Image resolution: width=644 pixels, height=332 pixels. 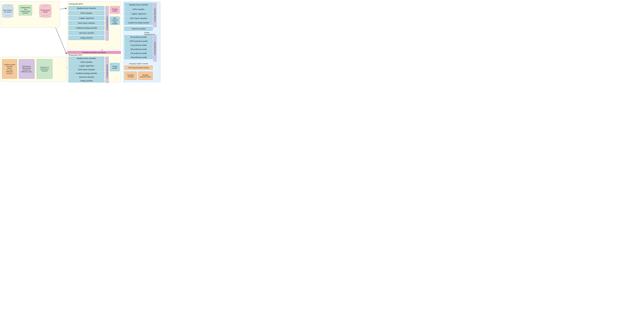 I want to click on clf-random-forest-train: Random forest classifier, so click(x=86, y=8).